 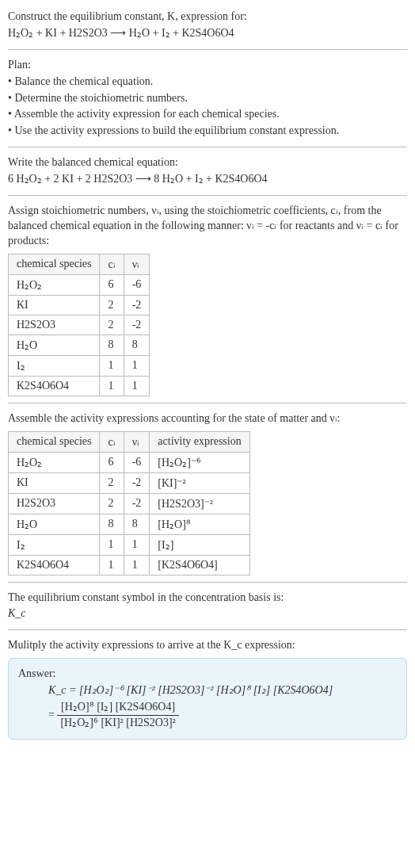 I want to click on multiply-line: Mulitply the activity expressions to arr…, so click(x=208, y=645).